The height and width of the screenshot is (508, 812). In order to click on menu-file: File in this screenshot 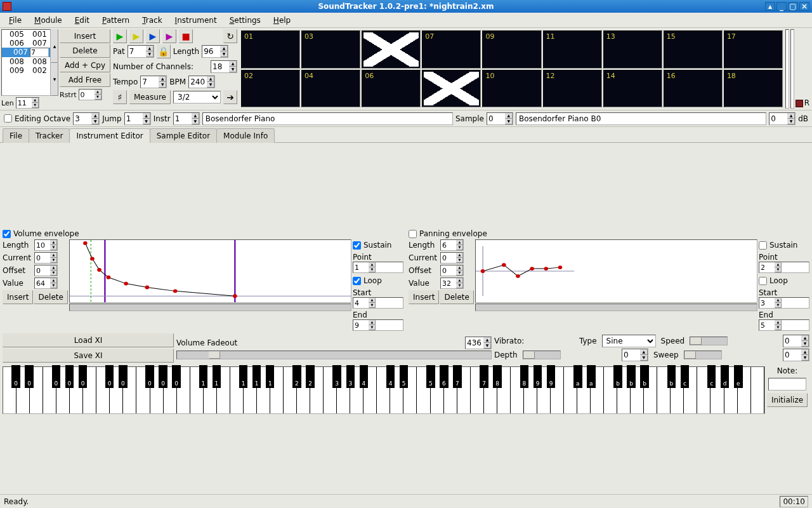, I will do `click(15, 20)`.